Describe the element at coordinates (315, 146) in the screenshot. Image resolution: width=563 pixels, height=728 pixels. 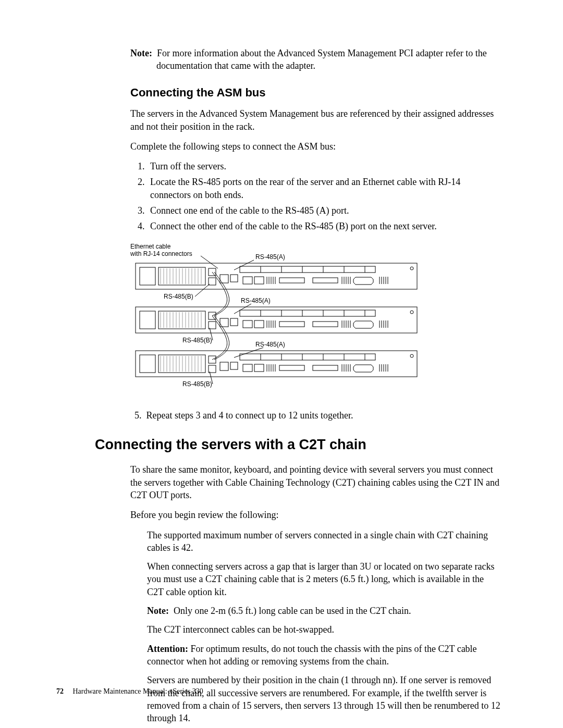
I see `asm-paragraph-2: Complete the following steps to connect …` at that location.